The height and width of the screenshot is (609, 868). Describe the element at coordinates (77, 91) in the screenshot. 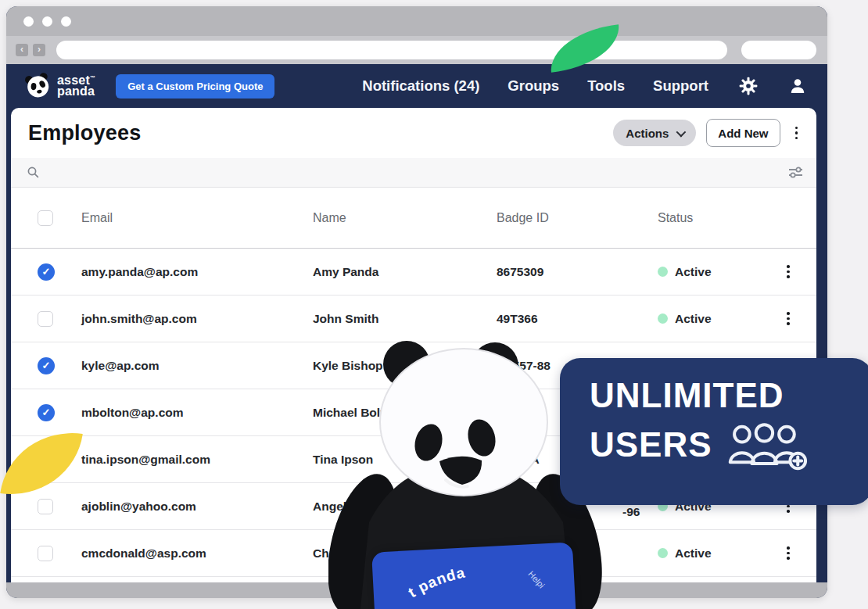

I see `logo-word-panda: panda` at that location.